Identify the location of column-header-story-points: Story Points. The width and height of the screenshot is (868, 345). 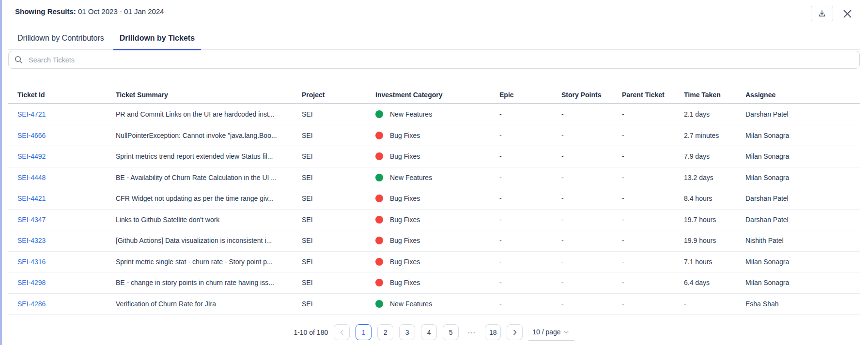
(592, 95).